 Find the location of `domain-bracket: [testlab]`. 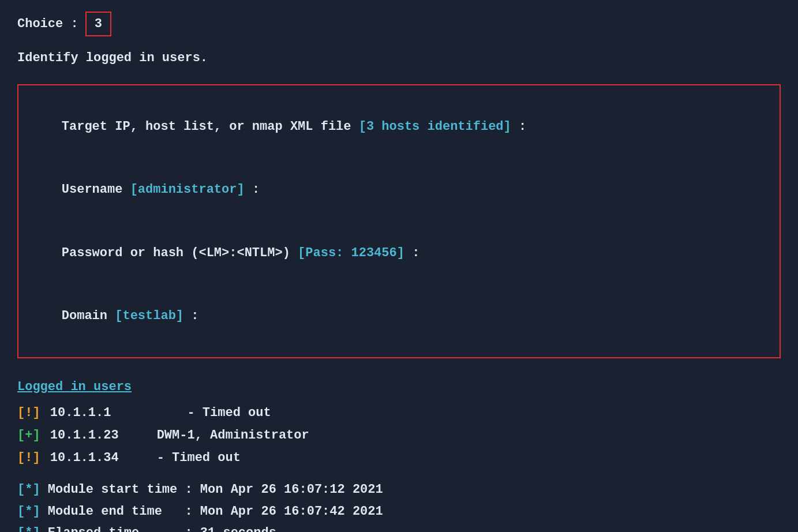

domain-bracket: [testlab] is located at coordinates (149, 316).